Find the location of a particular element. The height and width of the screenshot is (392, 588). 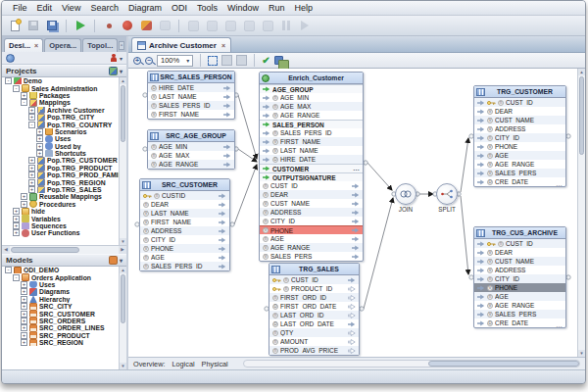

model-item-src-city: +SRC_CITY is located at coordinates (65, 306).